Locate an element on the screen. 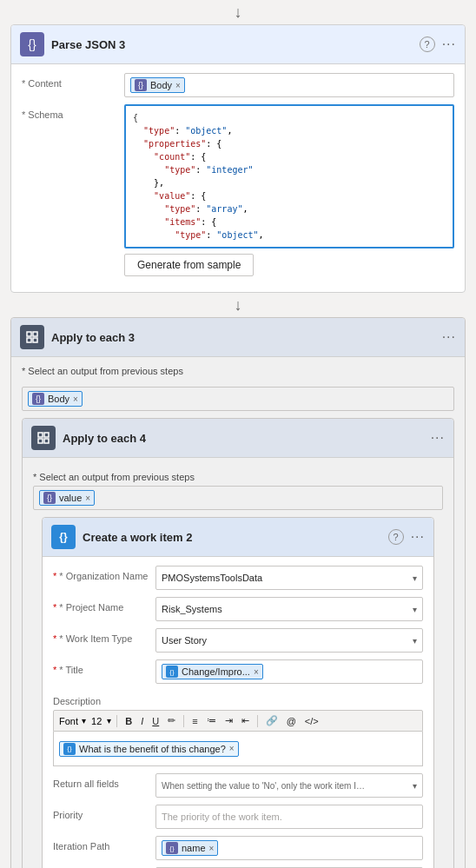 The height and width of the screenshot is (868, 476). indent-button: ⇥ is located at coordinates (229, 721).